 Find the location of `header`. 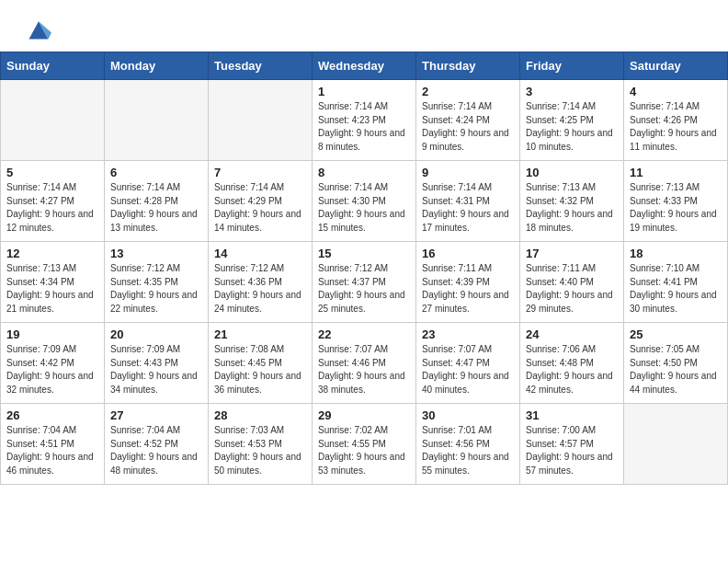

header is located at coordinates (364, 26).